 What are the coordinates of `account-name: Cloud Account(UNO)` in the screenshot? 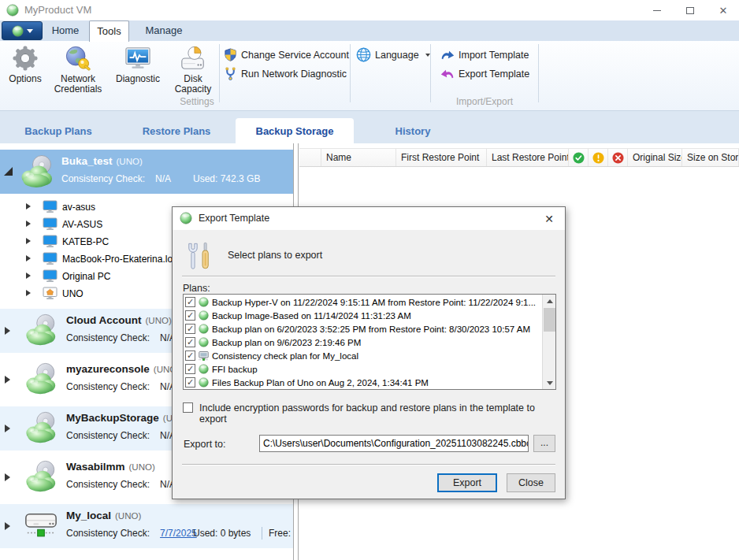 It's located at (119, 320).